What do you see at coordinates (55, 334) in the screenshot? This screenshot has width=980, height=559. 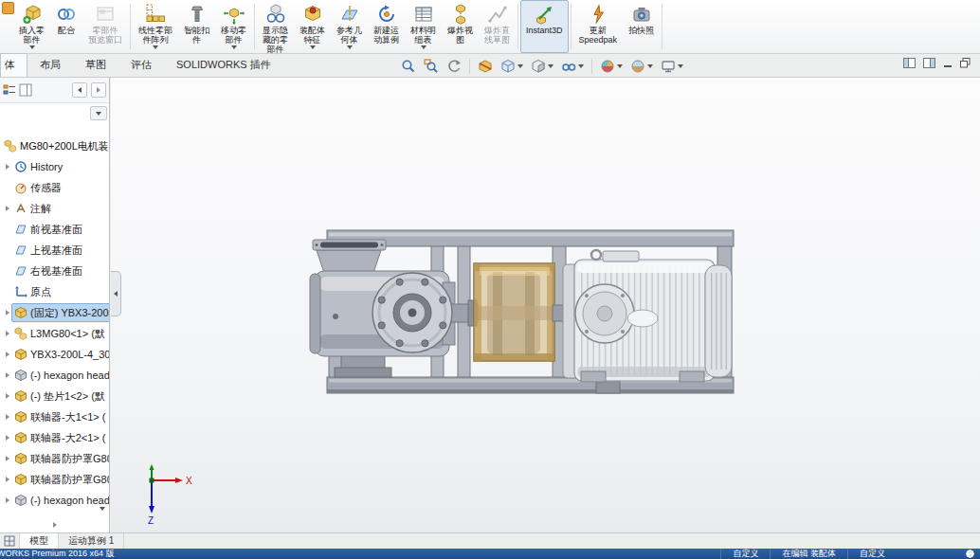 I see `tree-item-l3mg80: L3MG80<1> (默` at bounding box center [55, 334].